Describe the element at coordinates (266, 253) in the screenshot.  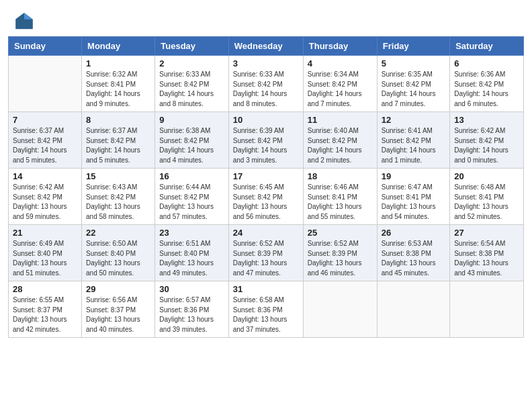
I see `week-row-4: 21Sunrise: 6:49 AMSunset: 8:40 PMDayligh…` at that location.